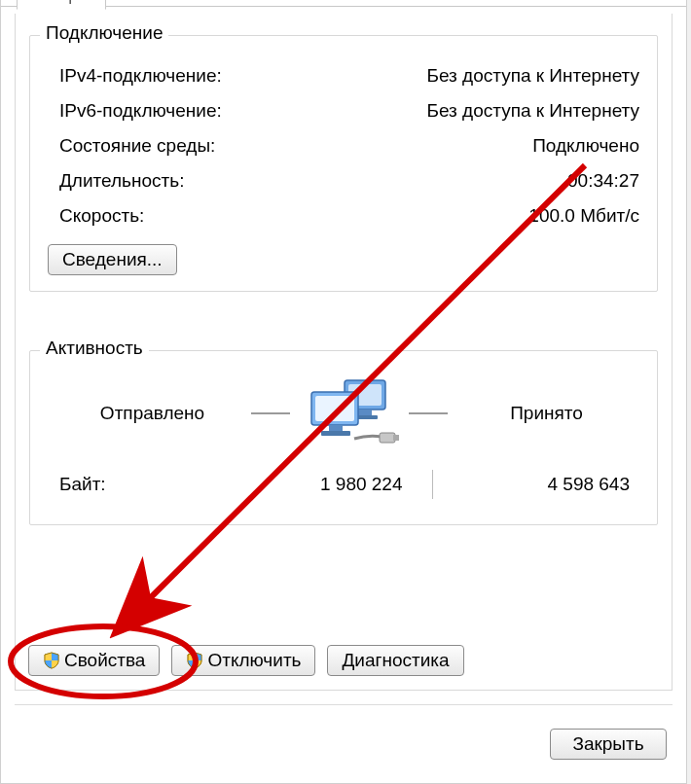 The width and height of the screenshot is (691, 784). I want to click on bytes-row: Байт: 1 980 224 4 598 643, so click(349, 484).